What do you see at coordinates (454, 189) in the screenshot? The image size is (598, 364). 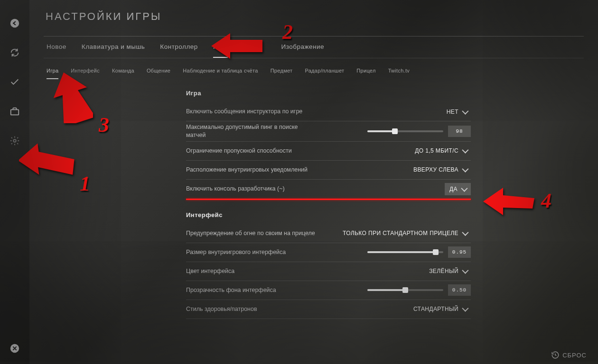 I see `dropdown-value: ДА` at bounding box center [454, 189].